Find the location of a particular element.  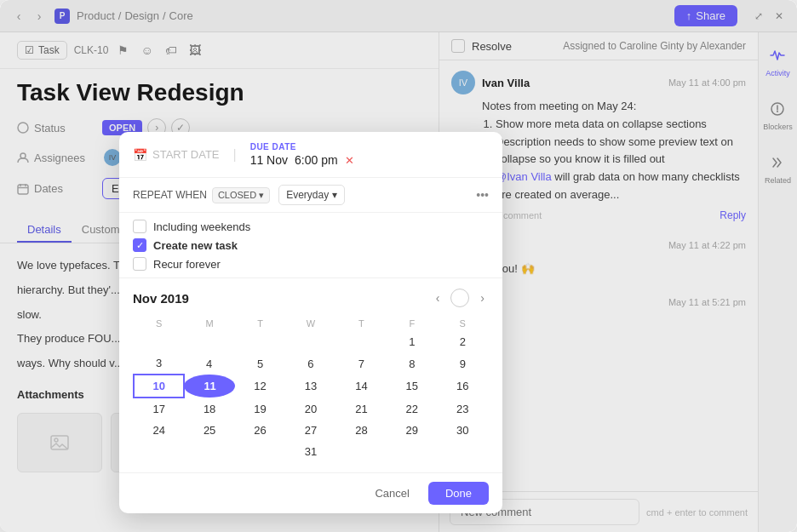

option-row-weekends: Including weekends is located at coordinates (311, 226).